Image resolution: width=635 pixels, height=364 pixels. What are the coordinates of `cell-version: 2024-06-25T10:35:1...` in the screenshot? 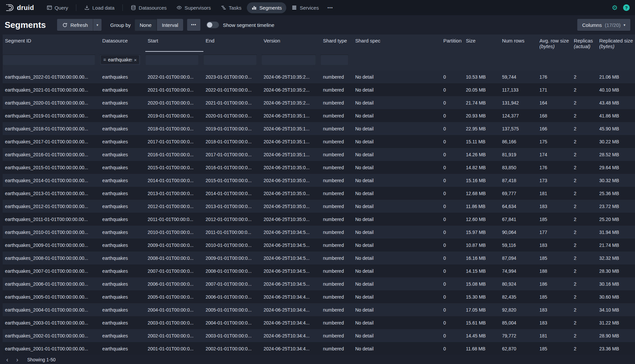 It's located at (291, 155).